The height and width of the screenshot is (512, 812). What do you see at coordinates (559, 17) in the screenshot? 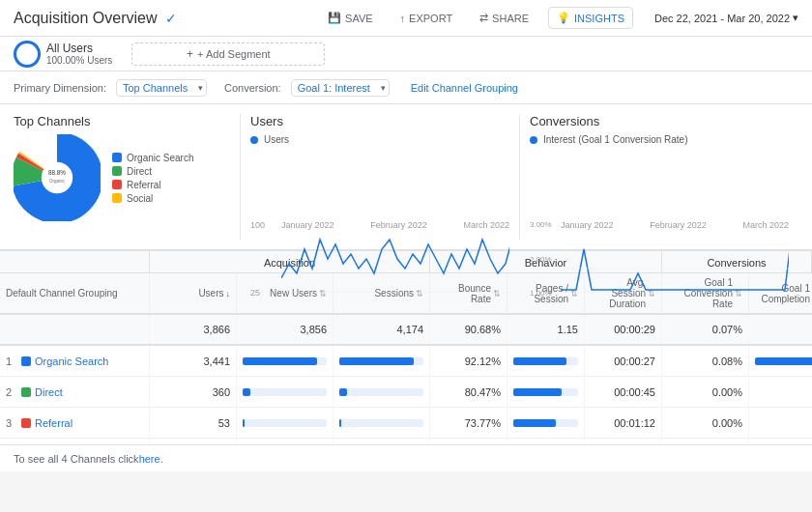
I see `header-actions: 💾 SAVE ↑ EXPORT ⇄ SHARE 💡 INSIGHTS Dec 2…` at bounding box center [559, 17].